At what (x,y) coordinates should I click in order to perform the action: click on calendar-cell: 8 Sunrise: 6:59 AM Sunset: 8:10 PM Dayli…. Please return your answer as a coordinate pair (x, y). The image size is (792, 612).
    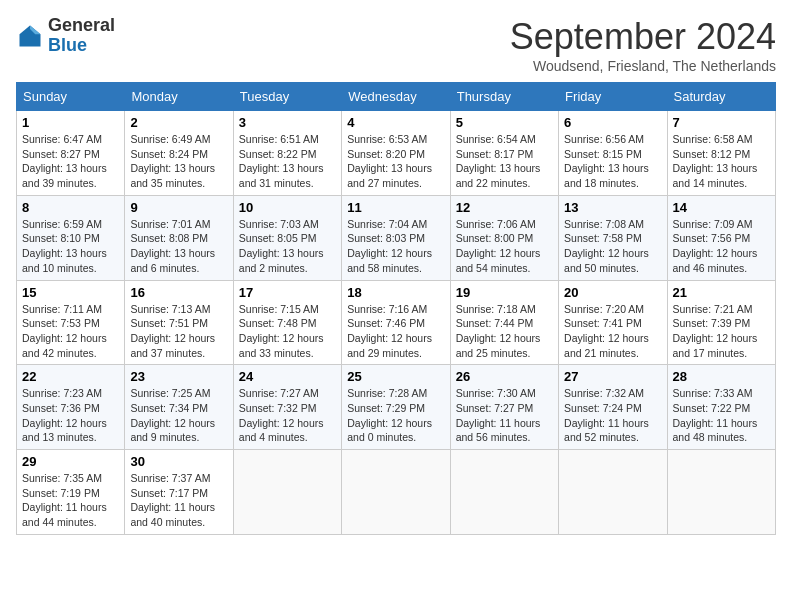
    Looking at the image, I should click on (71, 238).